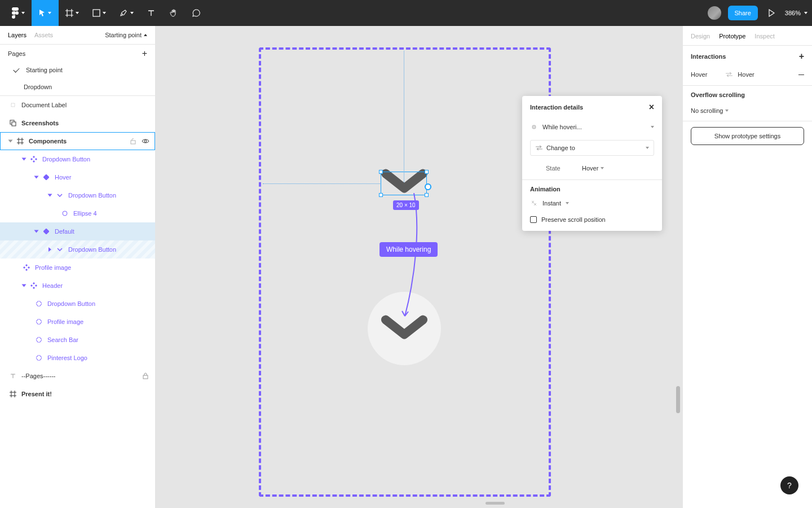 The image size is (812, 508). Describe the element at coordinates (748, 136) in the screenshot. I see `show-prototype-settings-button: Show prototype settings` at that location.